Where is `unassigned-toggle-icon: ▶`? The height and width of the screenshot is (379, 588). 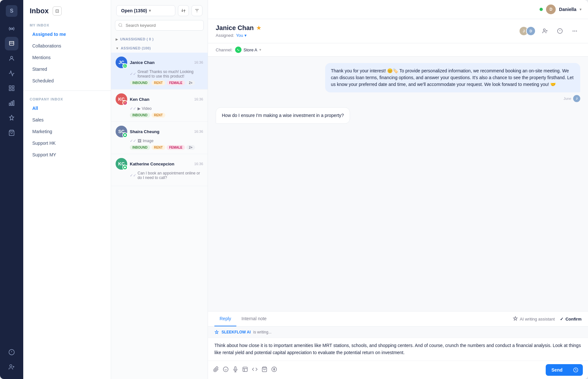
unassigned-toggle-icon: ▶ is located at coordinates (117, 39).